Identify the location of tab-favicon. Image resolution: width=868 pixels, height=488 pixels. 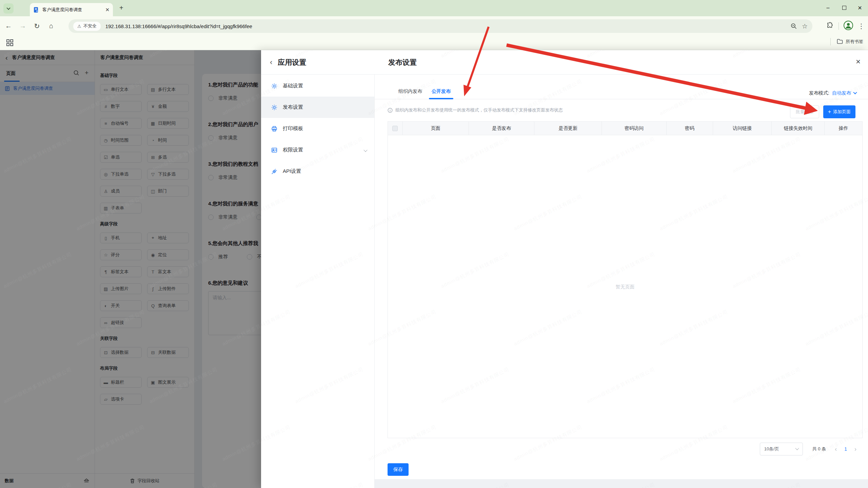
(36, 10).